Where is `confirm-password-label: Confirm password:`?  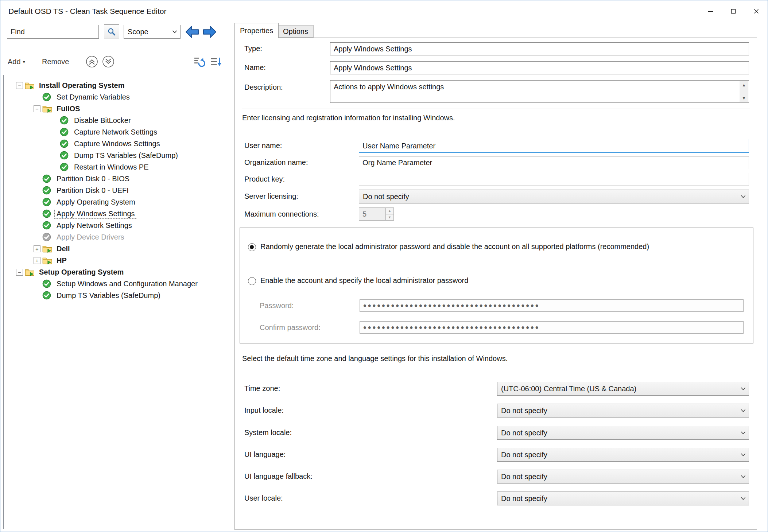
confirm-password-label: Confirm password: is located at coordinates (290, 327).